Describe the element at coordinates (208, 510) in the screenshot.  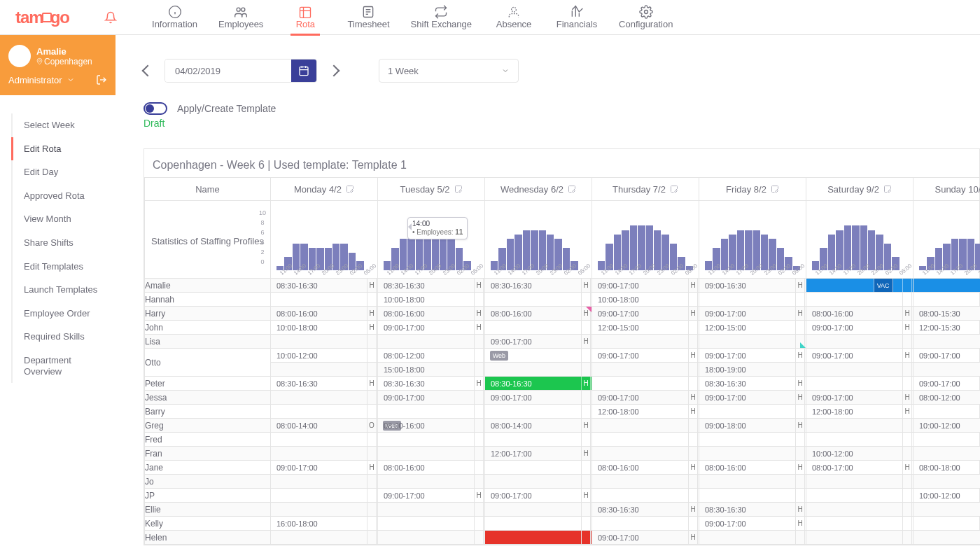
I see `employee-name: Ellie` at that location.